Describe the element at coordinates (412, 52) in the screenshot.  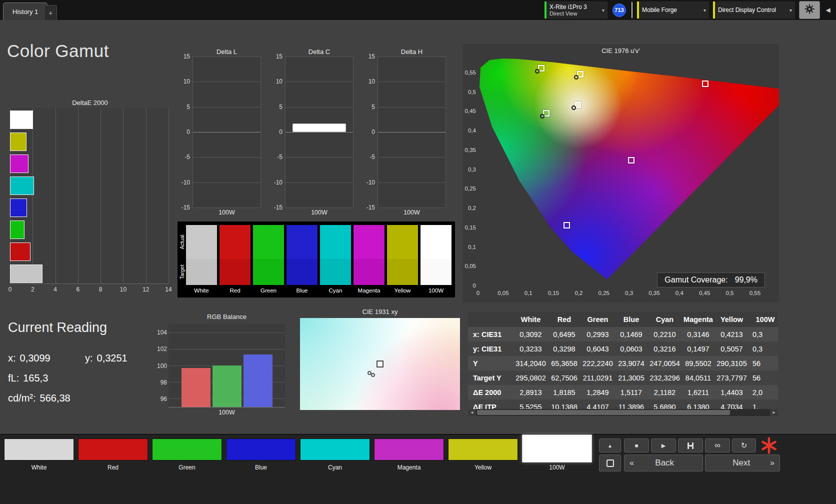
I see `chart-title: Delta H` at that location.